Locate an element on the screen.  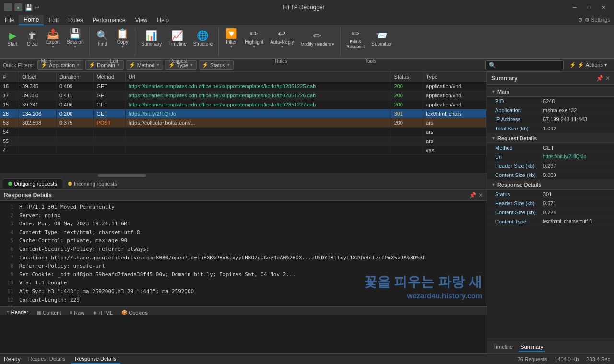
editresubmit-button: ✏ Edit &Resubmit is located at coordinates (355, 39).